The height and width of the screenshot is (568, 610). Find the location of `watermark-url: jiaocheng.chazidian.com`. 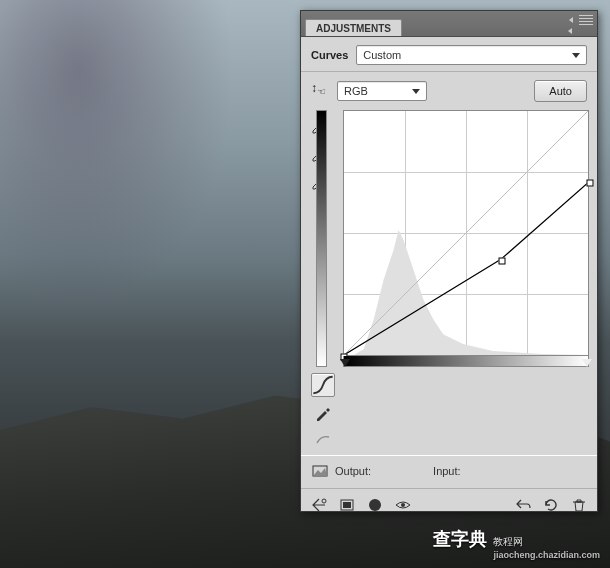

watermark-url: jiaocheng.chazidian.com is located at coordinates (546, 555).